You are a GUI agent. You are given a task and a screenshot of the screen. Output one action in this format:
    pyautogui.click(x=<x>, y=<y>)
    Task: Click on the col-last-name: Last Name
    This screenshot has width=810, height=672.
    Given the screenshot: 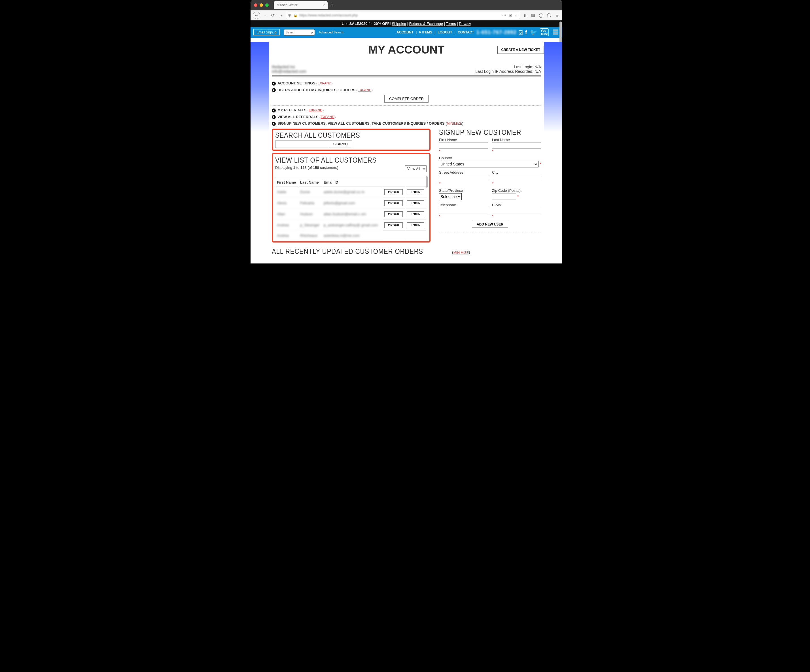 What is the action you would take?
    pyautogui.click(x=310, y=183)
    